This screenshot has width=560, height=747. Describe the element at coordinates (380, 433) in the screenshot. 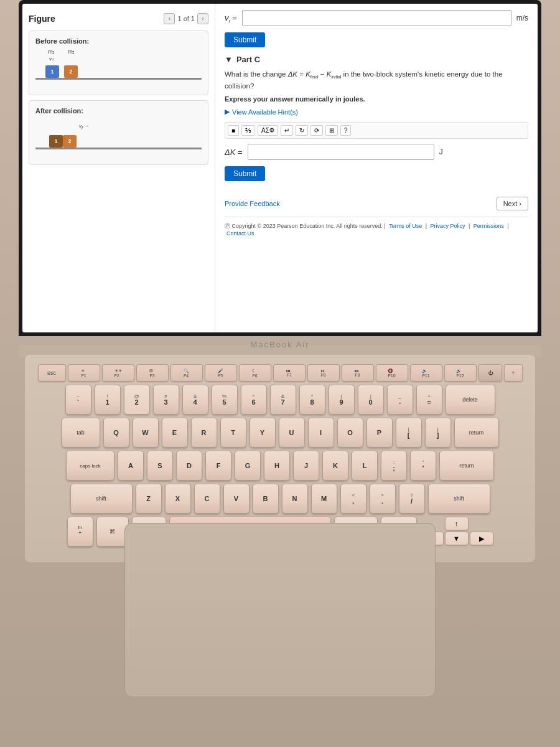

I see `key-p: P` at that location.